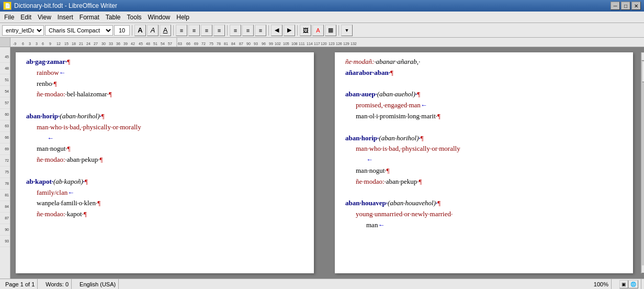 This screenshot has width=644, height=289. Describe the element at coordinates (286, 44) in the screenshot. I see `svg-text: 105` at that location.